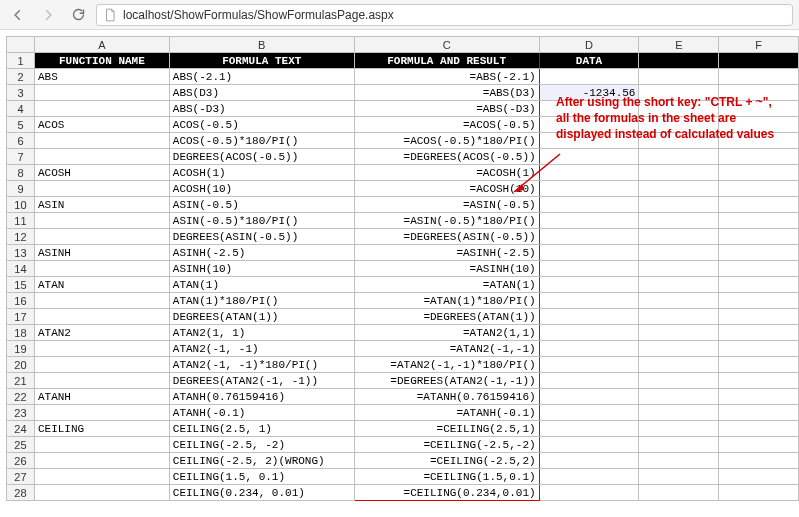 Image resolution: width=799 pixels, height=517 pixels. What do you see at coordinates (262, 77) in the screenshot?
I see `cell: ABS(-2.1)` at bounding box center [262, 77].